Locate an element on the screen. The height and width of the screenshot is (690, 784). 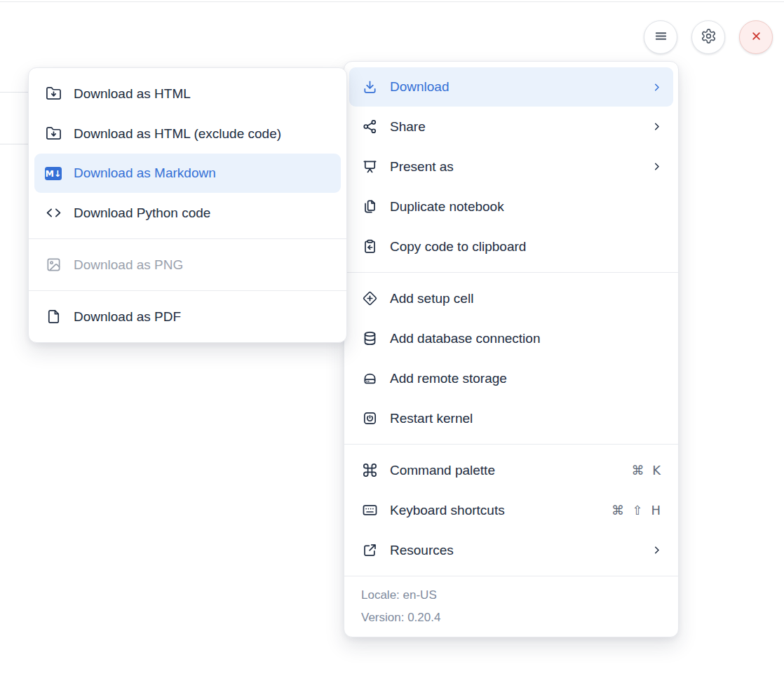
menu-item-copy-code: Copy code to clipboard is located at coordinates (511, 247).